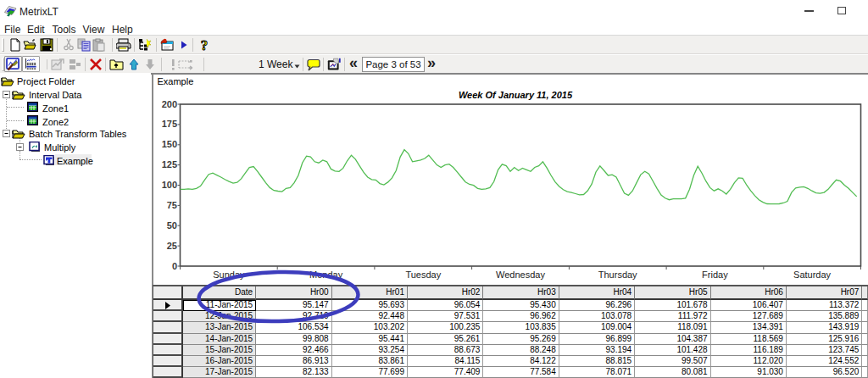  Describe the element at coordinates (170, 164) in the screenshot. I see `svg-text: 125` at that location.